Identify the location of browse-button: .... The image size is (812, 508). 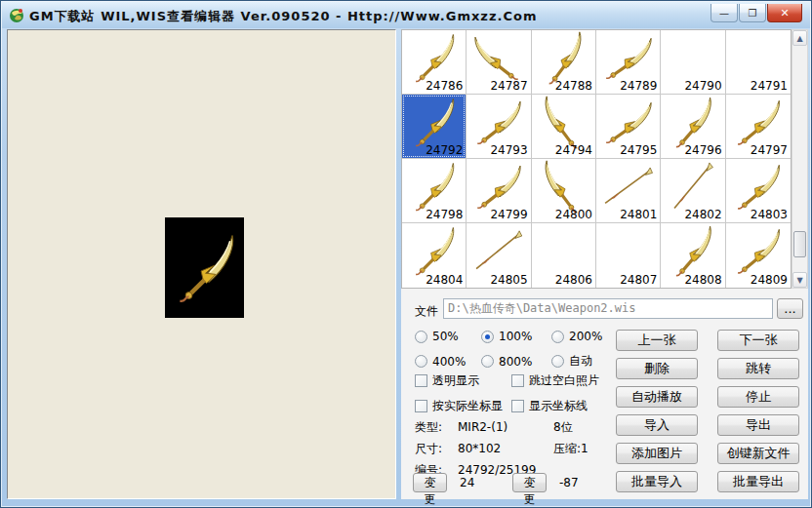
(791, 308).